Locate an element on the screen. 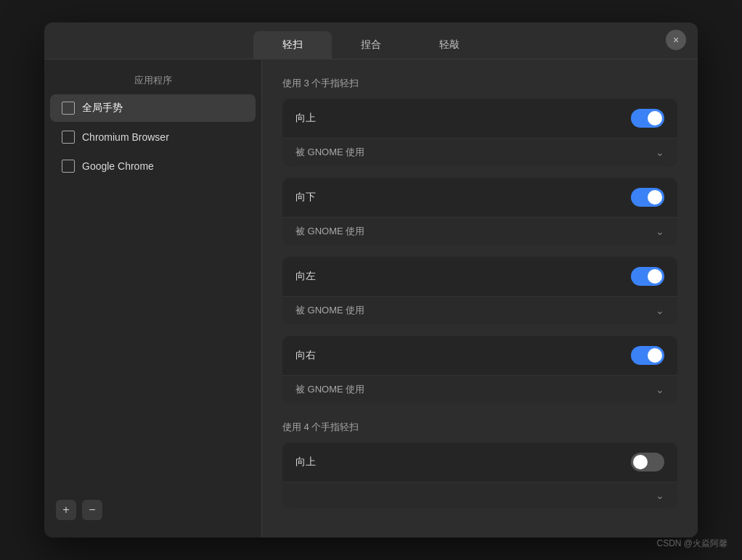  gesture-row-right: 向右 is located at coordinates (480, 355).